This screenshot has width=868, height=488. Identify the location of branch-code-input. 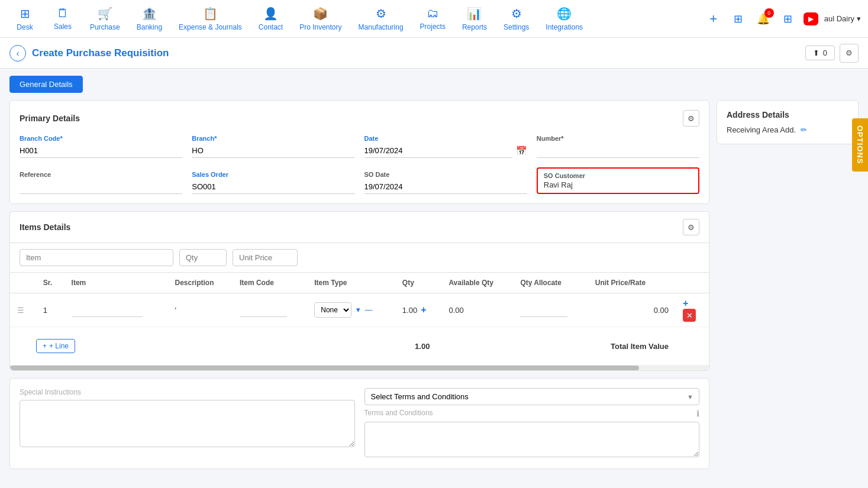
(101, 151).